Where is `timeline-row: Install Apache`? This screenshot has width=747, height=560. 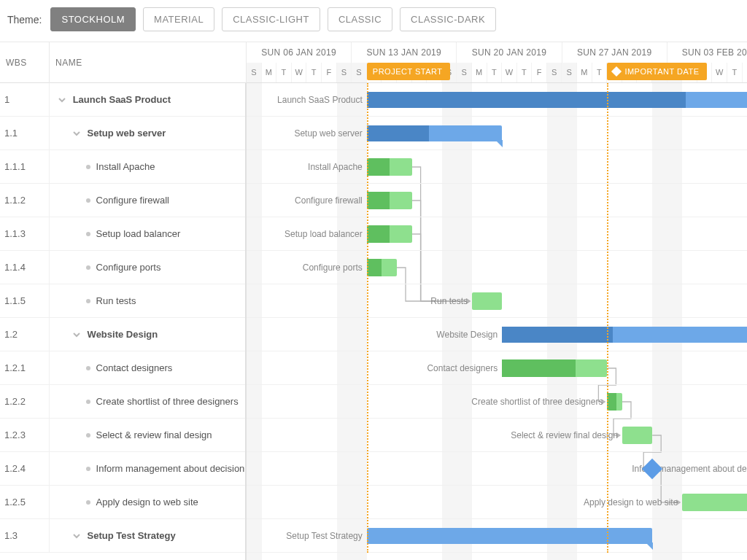
timeline-row: Install Apache is located at coordinates (497, 167).